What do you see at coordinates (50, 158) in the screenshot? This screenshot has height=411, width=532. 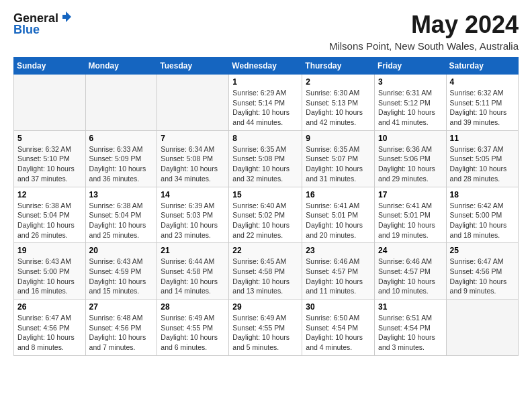 I see `calendar-cell: 5Sunrise: 6:32 AM Sunset: 5:10 PM Daylig…` at bounding box center [50, 158].